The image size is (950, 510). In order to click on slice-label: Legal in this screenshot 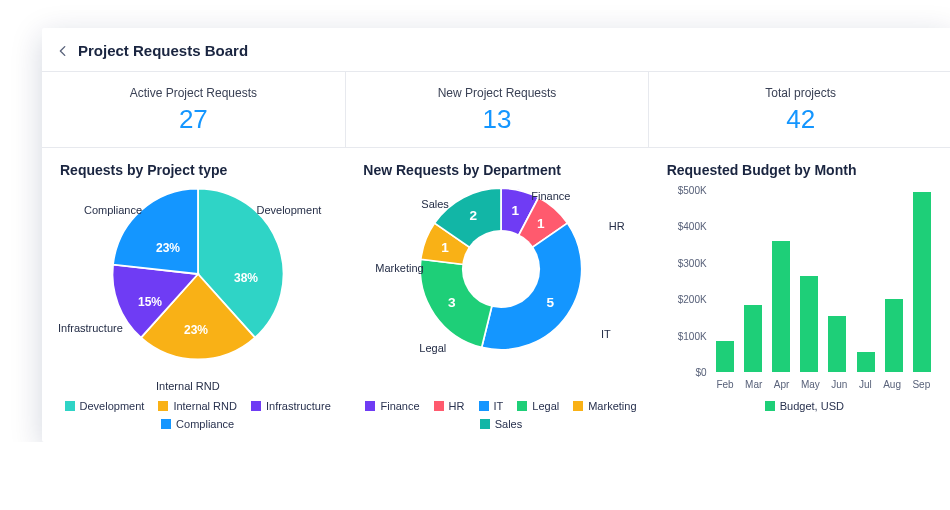, I will do `click(432, 348)`.